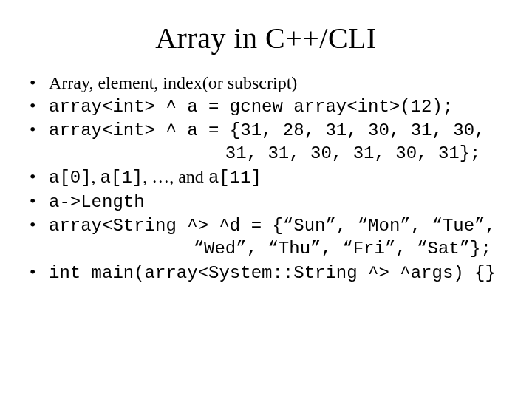 This screenshot has width=532, height=399. What do you see at coordinates (70, 177) in the screenshot?
I see `bullet-text-part: a[0]` at bounding box center [70, 177].